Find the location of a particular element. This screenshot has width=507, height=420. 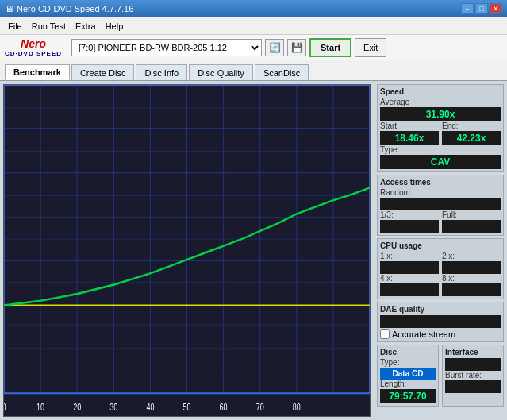

type-label: Type: is located at coordinates (440, 149).